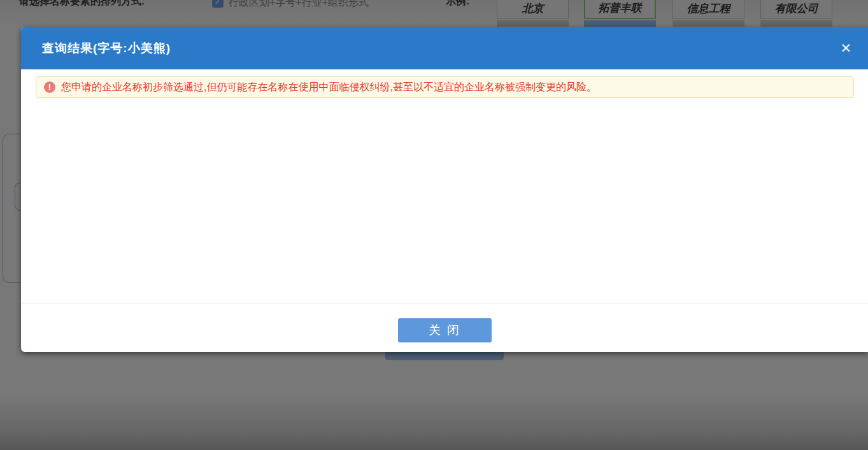  Describe the element at coordinates (846, 48) in the screenshot. I see `close-icon: ✕` at that location.